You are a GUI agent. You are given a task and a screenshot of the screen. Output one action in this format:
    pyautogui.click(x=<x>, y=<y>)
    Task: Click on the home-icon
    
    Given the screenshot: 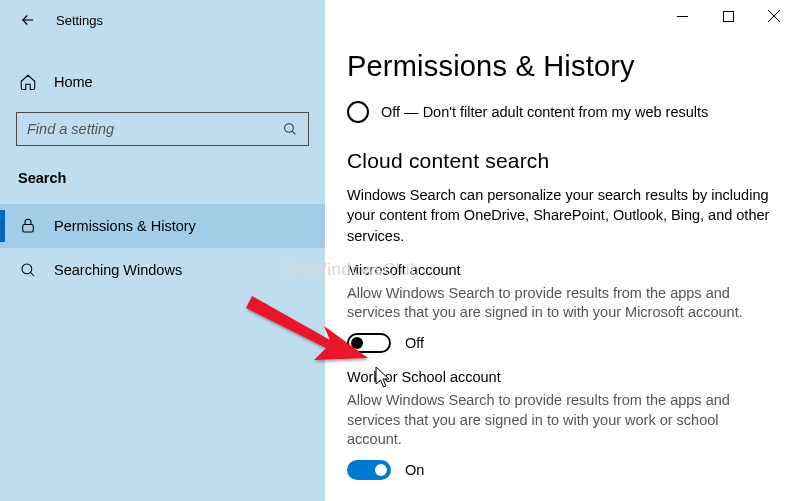 What is the action you would take?
    pyautogui.click(x=28, y=82)
    